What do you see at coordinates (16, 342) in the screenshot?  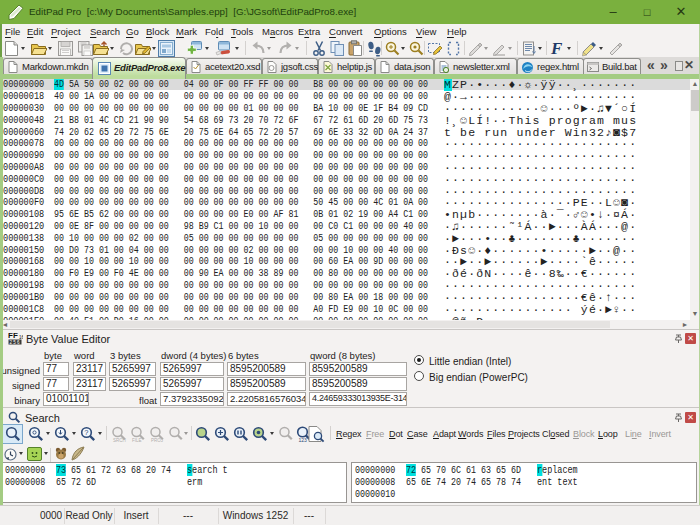 I see `svg-text: 2 5 6` at bounding box center [16, 342].